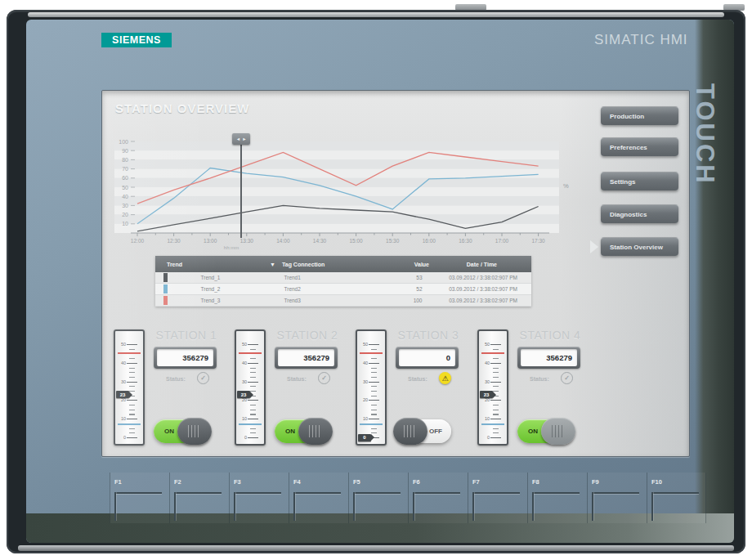 This screenshot has width=752, height=560. I want to click on station-title: STATION 2, so click(307, 335).